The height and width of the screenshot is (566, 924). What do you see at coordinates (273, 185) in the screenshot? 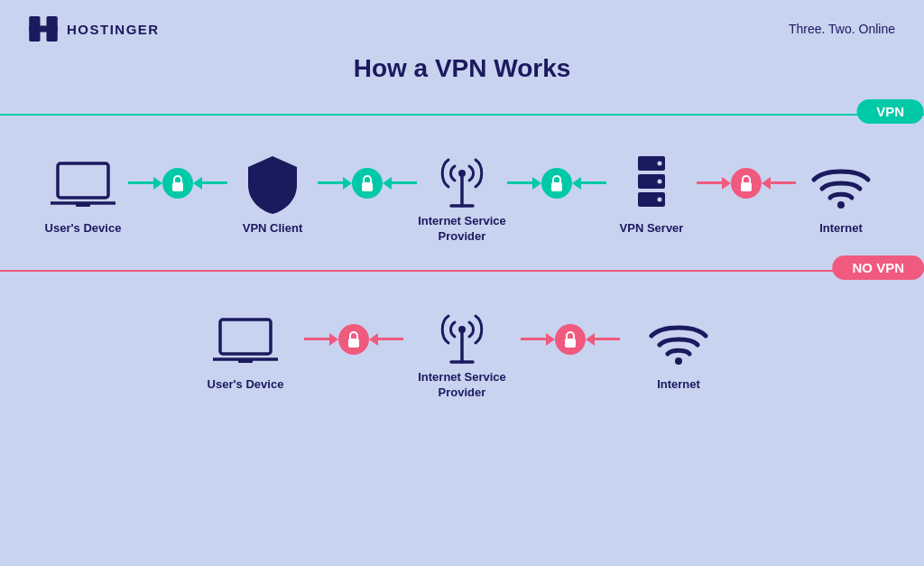
I see `shield-icon` at bounding box center [273, 185].